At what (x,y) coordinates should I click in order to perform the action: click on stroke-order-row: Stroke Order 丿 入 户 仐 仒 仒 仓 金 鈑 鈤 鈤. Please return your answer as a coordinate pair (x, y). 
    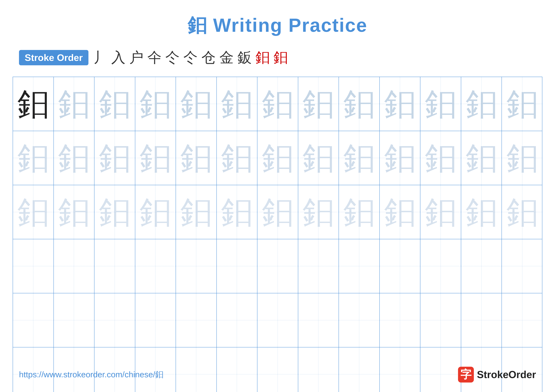
    Looking at the image, I should click on (278, 56).